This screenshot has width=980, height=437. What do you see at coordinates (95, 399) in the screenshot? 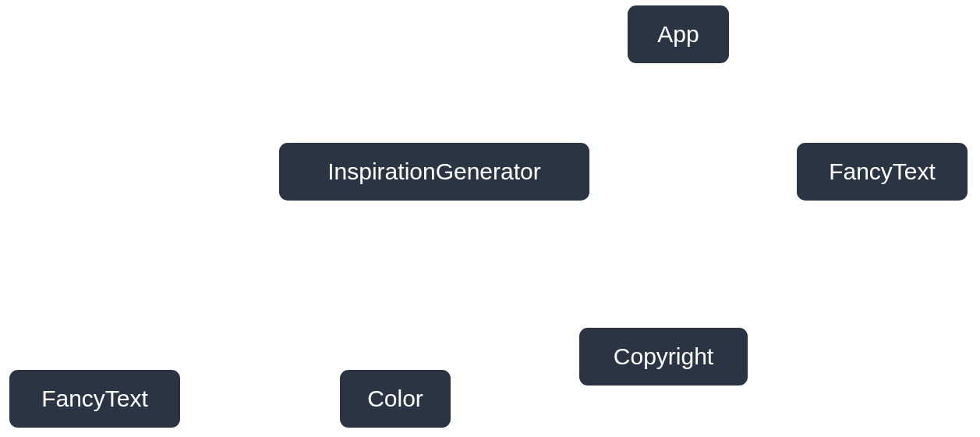
I see `node-fancytext-left: FancyText` at bounding box center [95, 399].